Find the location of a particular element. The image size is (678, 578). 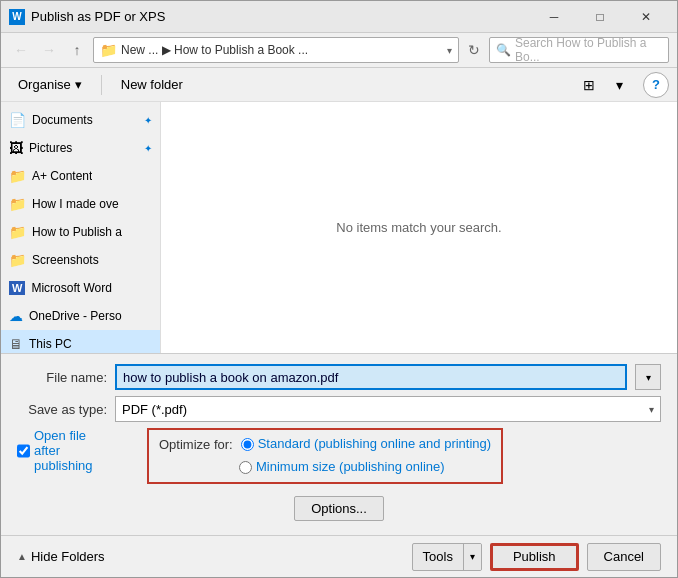

file-name-input is located at coordinates (371, 377).